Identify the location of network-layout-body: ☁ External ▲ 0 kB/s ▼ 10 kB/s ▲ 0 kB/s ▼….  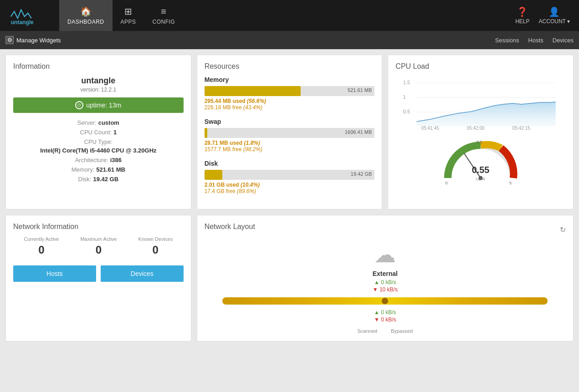
(385, 288).